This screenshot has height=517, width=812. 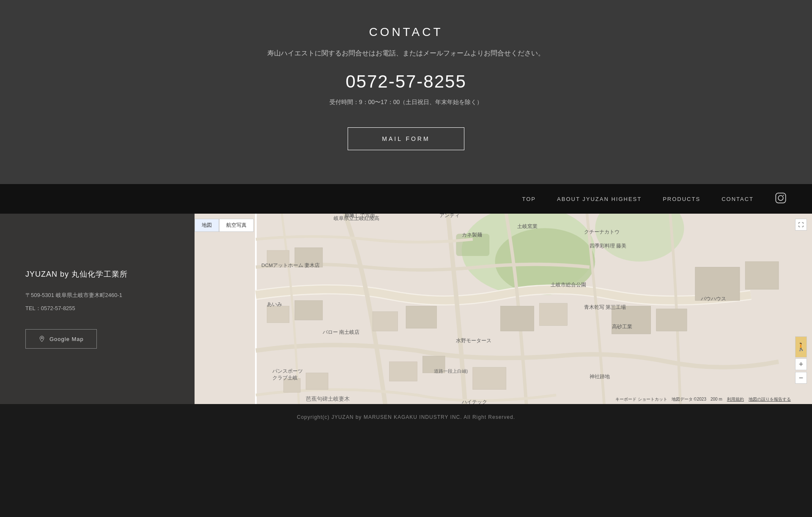 I want to click on svg-text: 土岐窯業, so click(x=527, y=226).